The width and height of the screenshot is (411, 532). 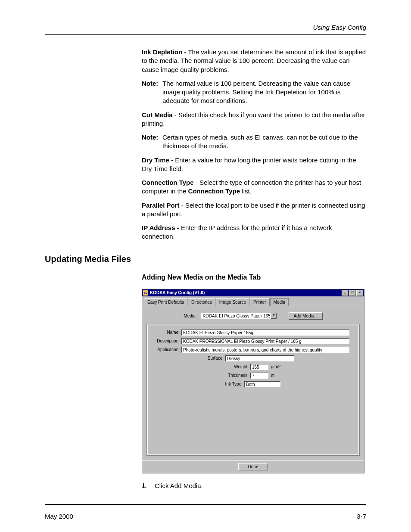 What do you see at coordinates (246, 191) in the screenshot?
I see `text: list.` at bounding box center [246, 191].